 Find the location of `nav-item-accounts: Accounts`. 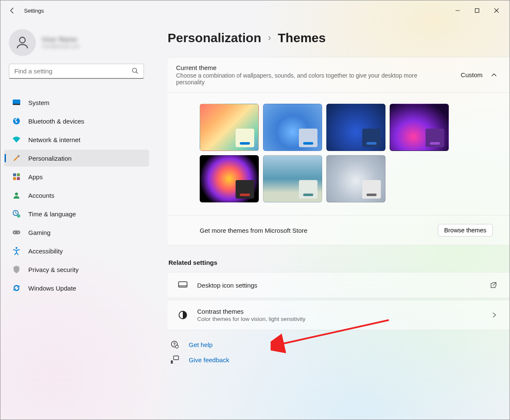

nav-item-accounts: Accounts is located at coordinates (76, 195).